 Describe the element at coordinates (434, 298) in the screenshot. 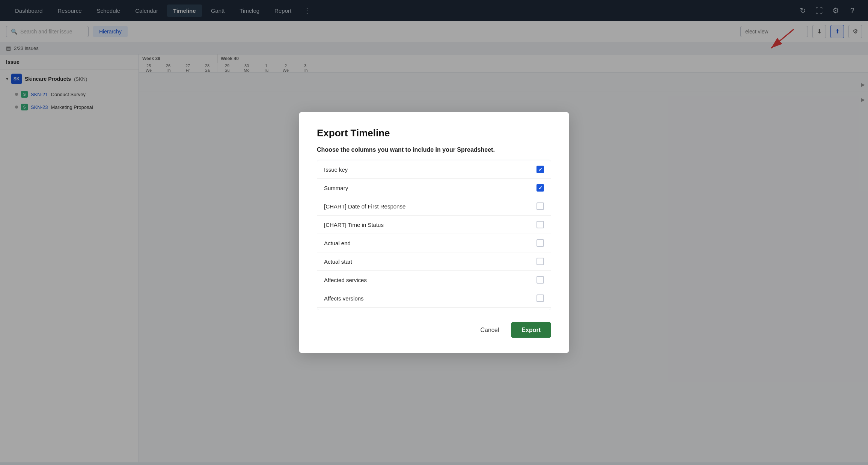

I see `col-item-affects-versions: Affects versions` at that location.